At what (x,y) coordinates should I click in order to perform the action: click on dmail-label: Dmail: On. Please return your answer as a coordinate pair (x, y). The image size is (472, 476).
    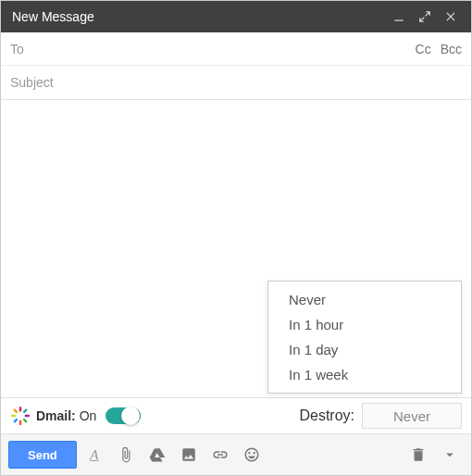
    Looking at the image, I should click on (67, 416).